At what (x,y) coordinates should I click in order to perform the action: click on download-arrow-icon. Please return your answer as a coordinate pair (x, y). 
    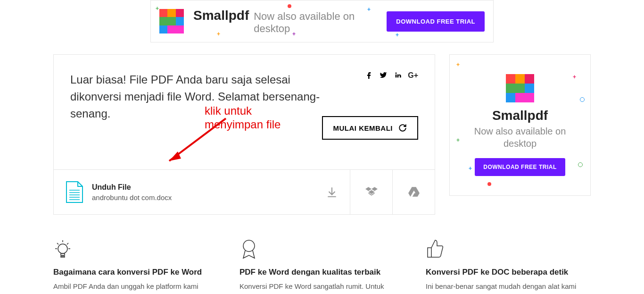
    Looking at the image, I should click on (332, 192).